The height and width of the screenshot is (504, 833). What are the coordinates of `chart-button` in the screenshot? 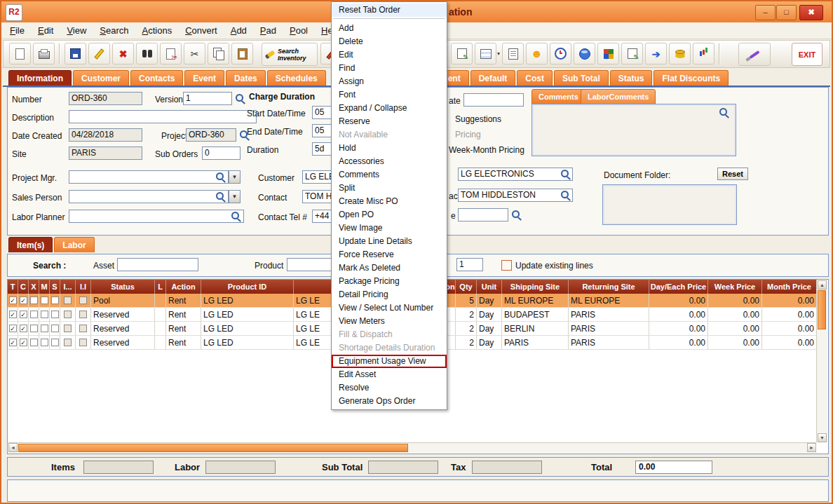 It's located at (704, 53).